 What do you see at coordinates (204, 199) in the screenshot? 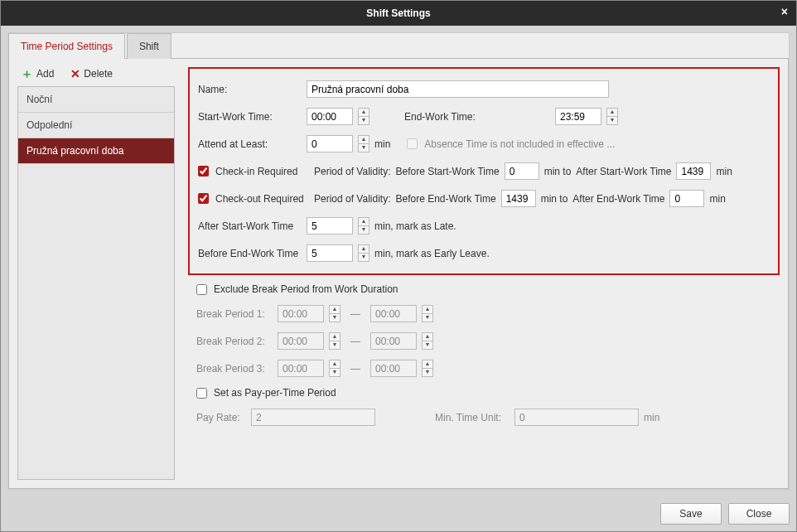
I see `checkout-required-checkbox` at bounding box center [204, 199].